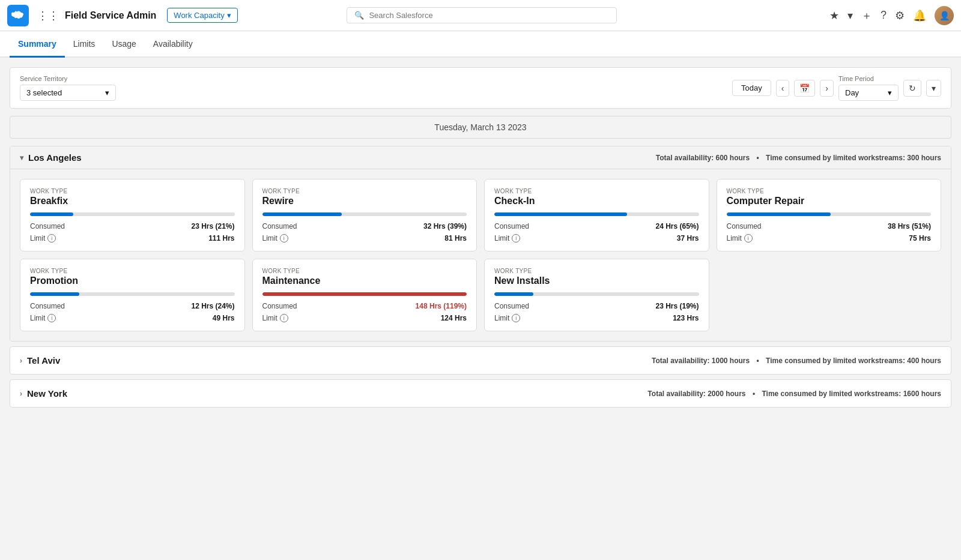 This screenshot has width=961, height=560. What do you see at coordinates (213, 226) in the screenshot?
I see `consumed-value: 23 Hrs (21%)` at bounding box center [213, 226].